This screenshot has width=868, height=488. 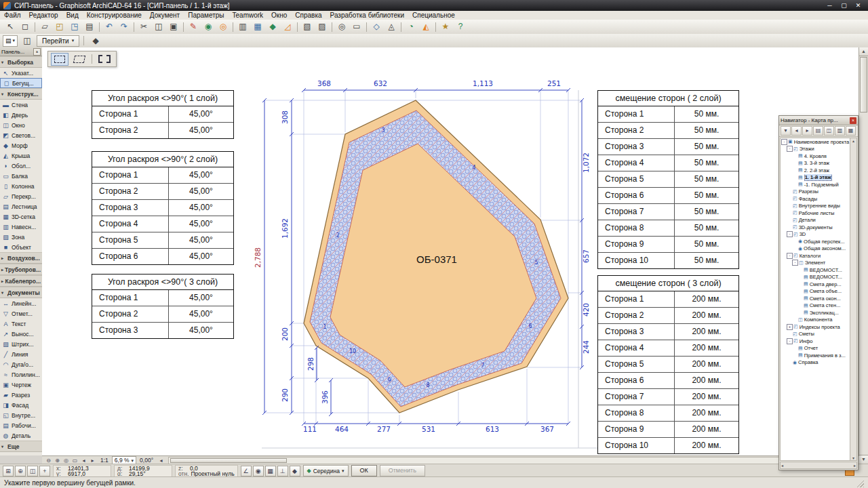 What do you see at coordinates (92, 461) in the screenshot?
I see `next-view-icon: ▸` at bounding box center [92, 461].